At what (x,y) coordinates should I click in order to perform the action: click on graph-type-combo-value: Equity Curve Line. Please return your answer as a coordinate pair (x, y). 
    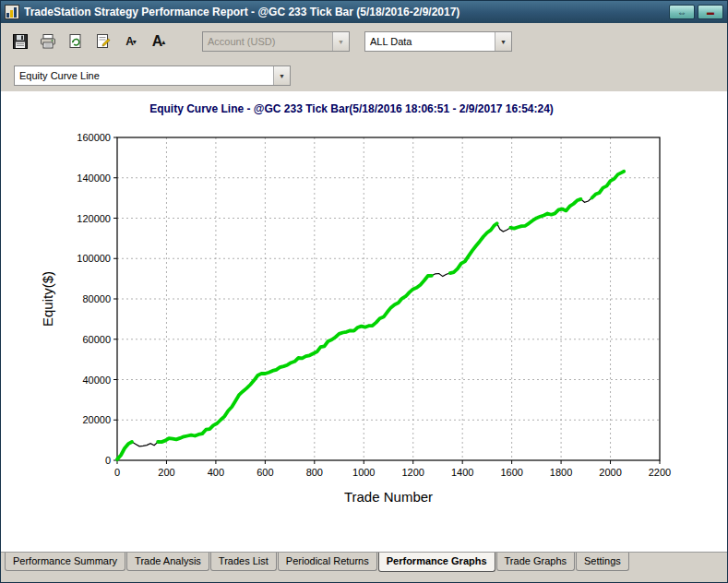
    Looking at the image, I should click on (144, 76).